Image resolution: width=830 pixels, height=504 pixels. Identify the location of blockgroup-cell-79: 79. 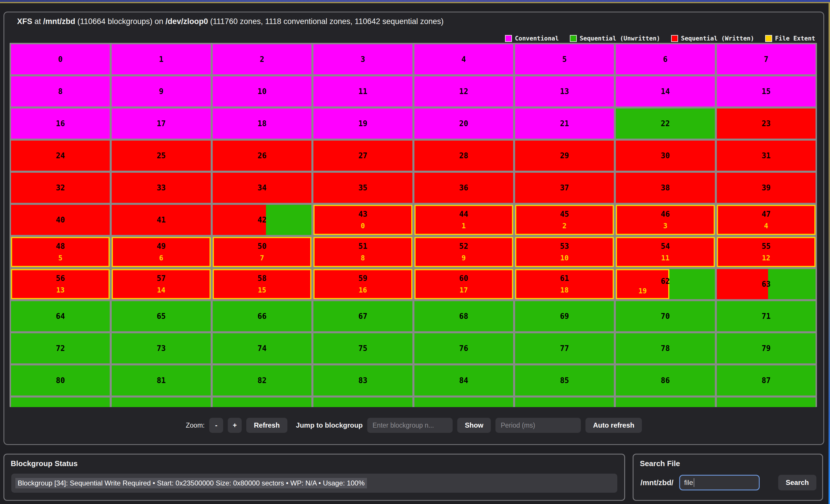
(766, 348).